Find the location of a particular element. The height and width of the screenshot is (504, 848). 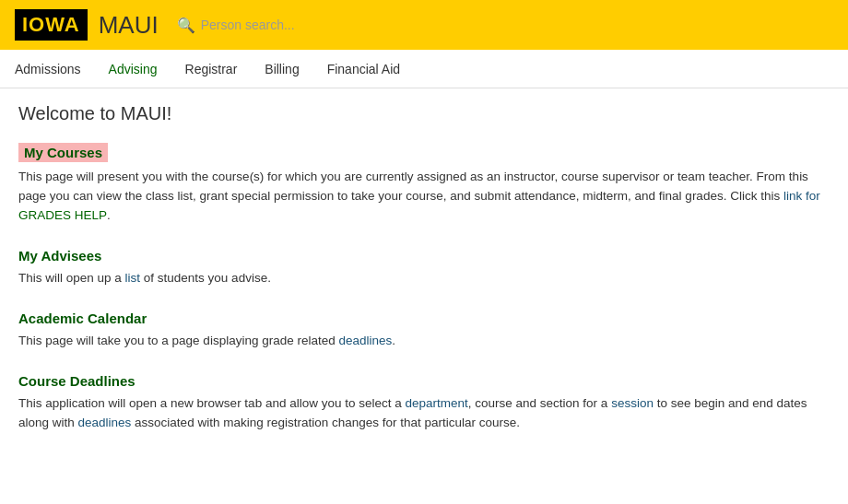

academic-calendar-body: This page will take you to a page displa… is located at coordinates (424, 341).